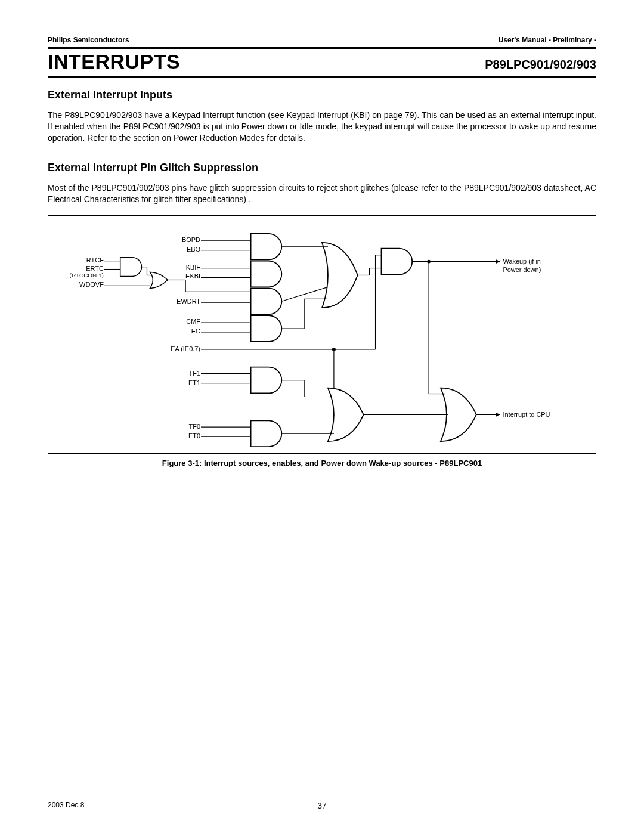 This screenshot has width=644, height=833. I want to click on and-gate-wakeup, so click(397, 262).